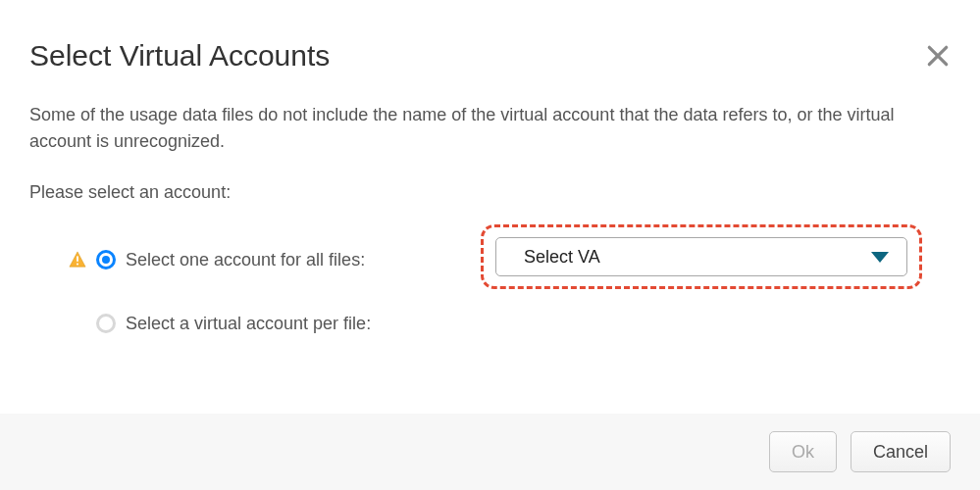 The width and height of the screenshot is (980, 490). What do you see at coordinates (106, 260) in the screenshot?
I see `radio-all-files` at bounding box center [106, 260].